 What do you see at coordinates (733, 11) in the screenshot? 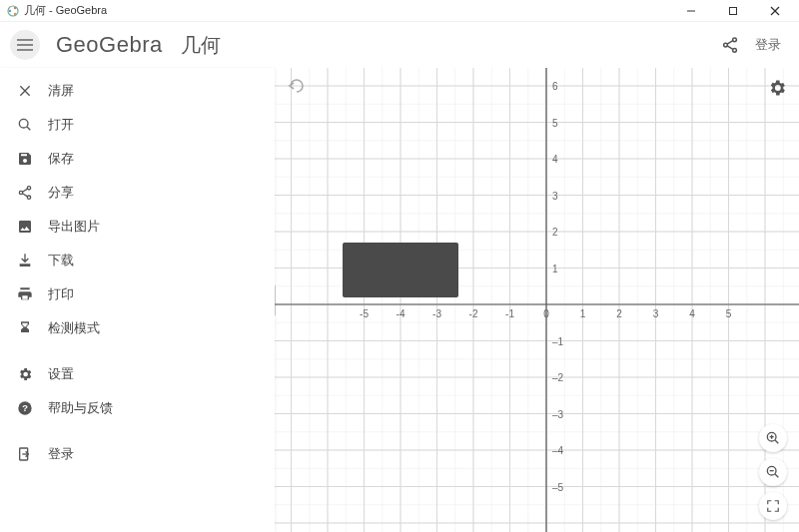
I see `maximize-button` at bounding box center [733, 11].